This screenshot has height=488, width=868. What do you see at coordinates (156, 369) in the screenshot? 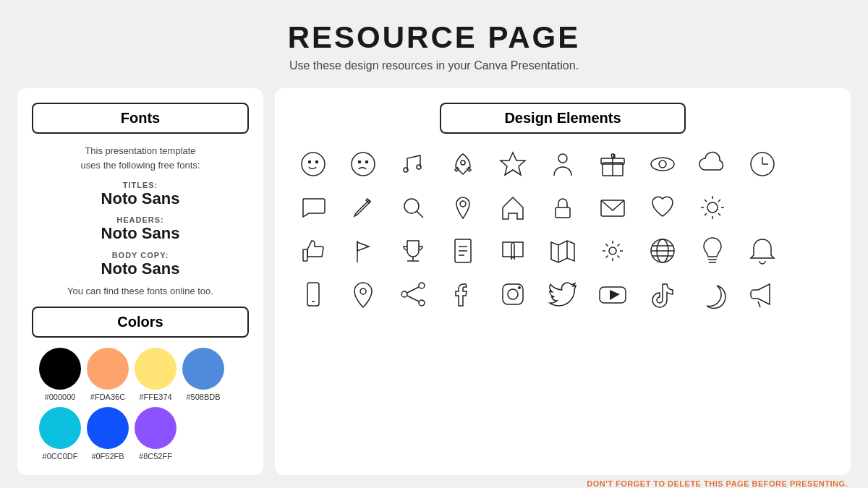
I see `swatch-circle-yellow` at bounding box center [156, 369].